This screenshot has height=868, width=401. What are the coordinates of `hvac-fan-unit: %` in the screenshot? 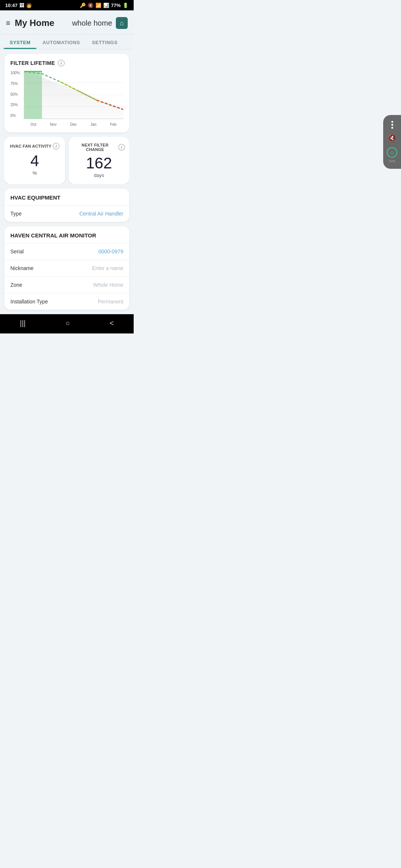 It's located at (35, 173).